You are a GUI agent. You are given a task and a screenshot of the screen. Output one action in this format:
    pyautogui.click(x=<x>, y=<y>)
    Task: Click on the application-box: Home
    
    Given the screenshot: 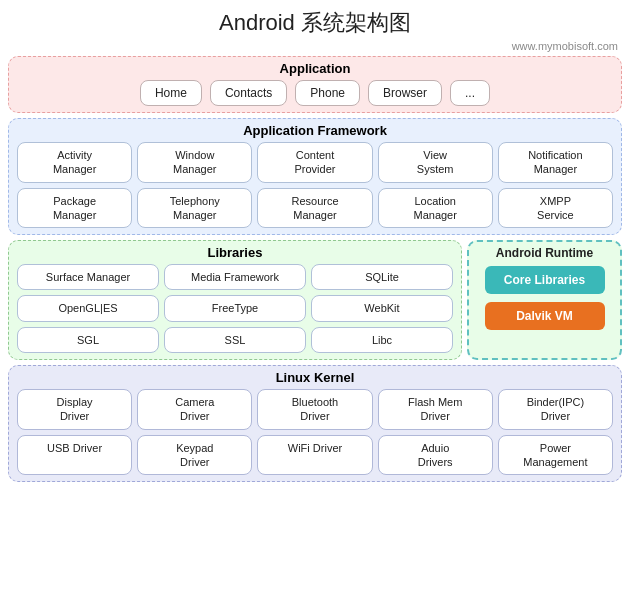 What is the action you would take?
    pyautogui.click(x=171, y=93)
    